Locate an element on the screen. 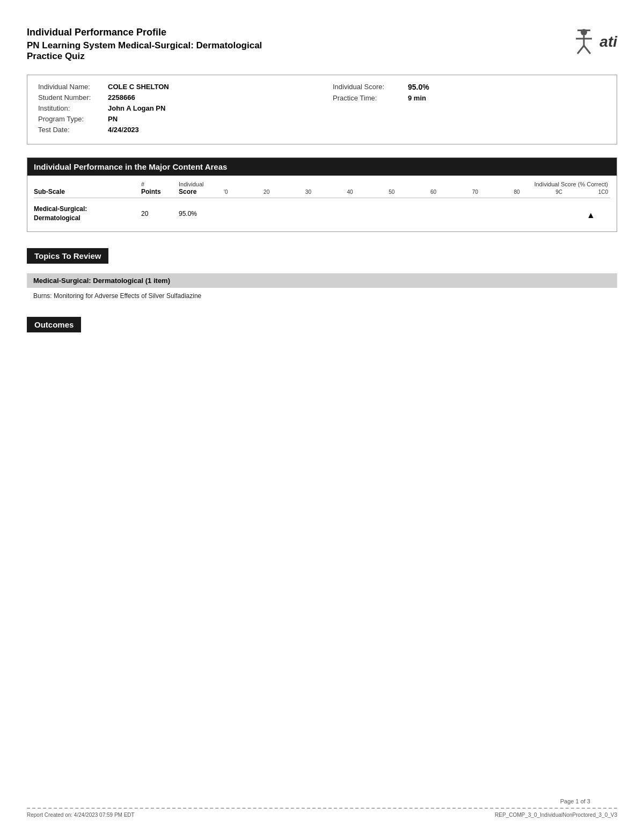 This screenshot has width=644, height=834. perf-data-points: 20 is located at coordinates (160, 214).